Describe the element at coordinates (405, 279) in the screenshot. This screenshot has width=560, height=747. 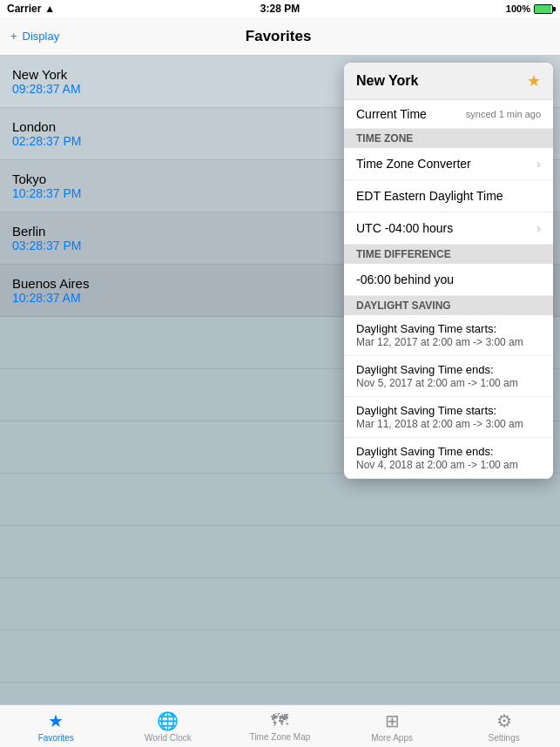
I see `timediff-value: -06:00 behind you` at that location.